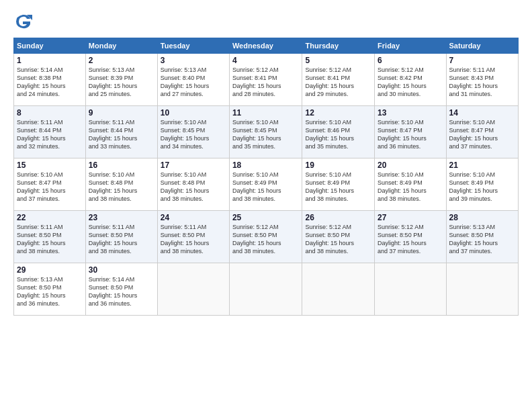 This screenshot has height=411, width=532. What do you see at coordinates (121, 46) in the screenshot?
I see `header-monday: Monday` at bounding box center [121, 46].